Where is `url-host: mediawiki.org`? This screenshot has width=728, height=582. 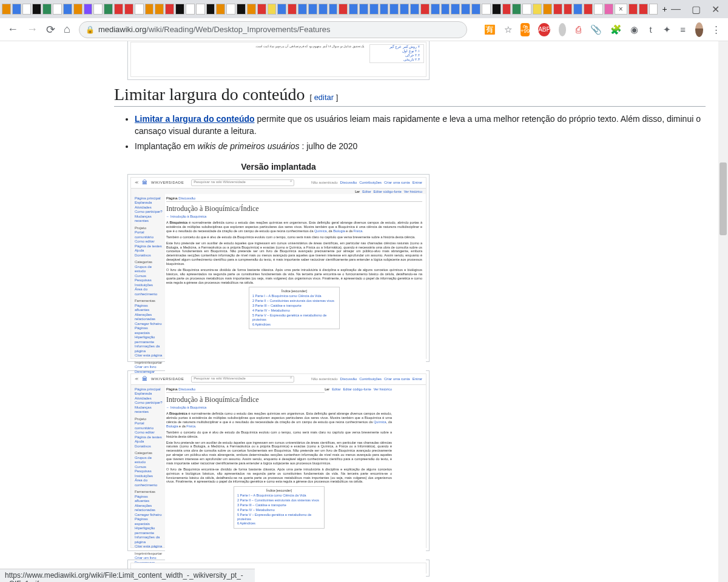
url-host: mediawiki.org is located at coordinates (123, 29).